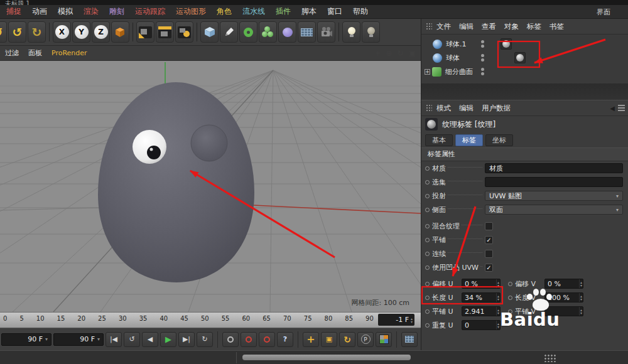 The image size is (628, 364). I want to click on om-menu-item: 对象, so click(511, 26).